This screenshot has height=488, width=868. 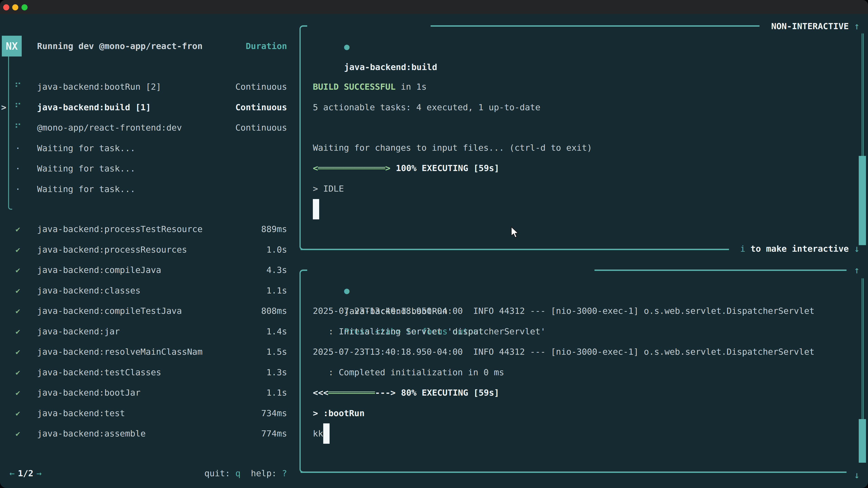 What do you see at coordinates (352, 168) in the screenshot?
I see `progress-bar: ═════════════` at bounding box center [352, 168].